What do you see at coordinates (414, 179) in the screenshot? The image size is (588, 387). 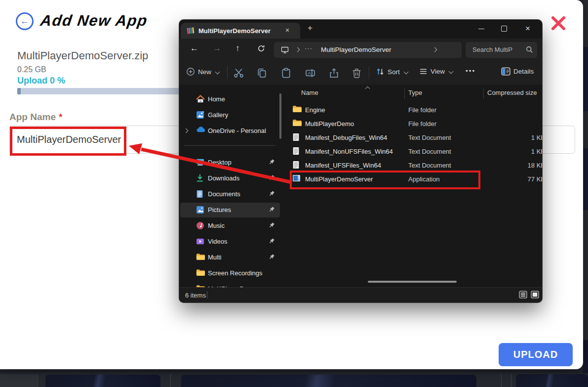 I see `file-row-multiplayerdemoserver: MultiPlayerDemoServer Application 77 KB` at bounding box center [414, 179].